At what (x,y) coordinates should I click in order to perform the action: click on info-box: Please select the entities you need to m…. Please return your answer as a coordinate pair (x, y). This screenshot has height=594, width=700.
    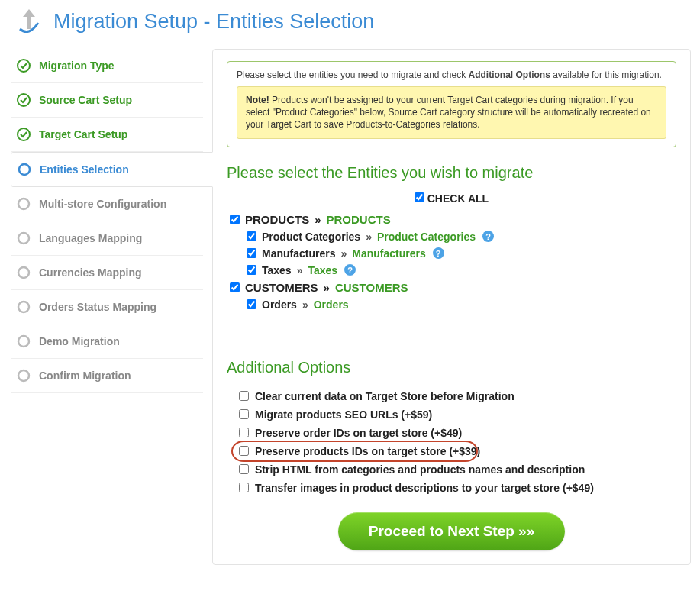
    Looking at the image, I should click on (452, 104).